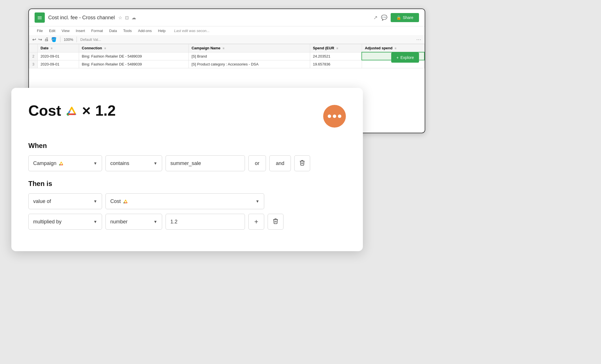 The width and height of the screenshot is (601, 364). I want to click on cell-spend-1: 24.203521, so click(336, 56).